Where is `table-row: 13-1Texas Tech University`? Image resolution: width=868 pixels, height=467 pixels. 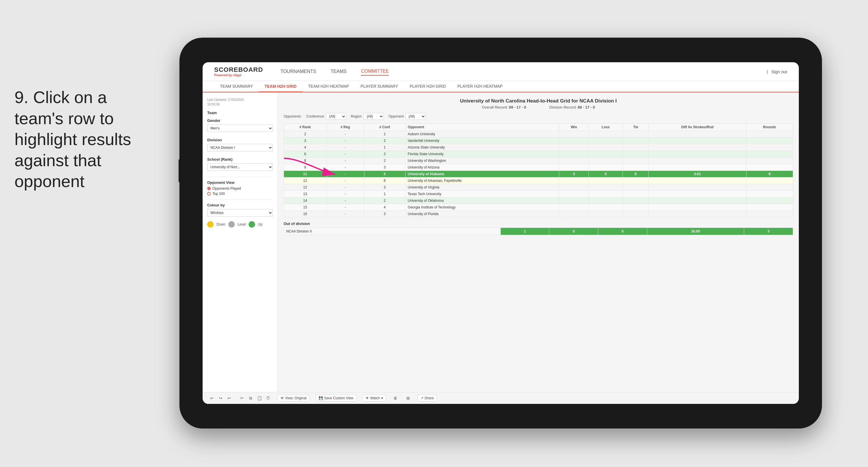 table-row: 13-1Texas Tech University is located at coordinates (538, 194).